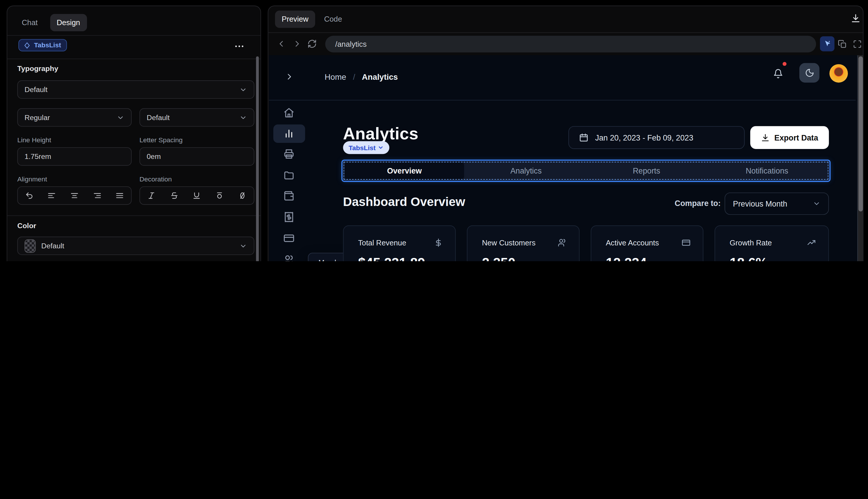  I want to click on bar-chart-icon, so click(289, 133).